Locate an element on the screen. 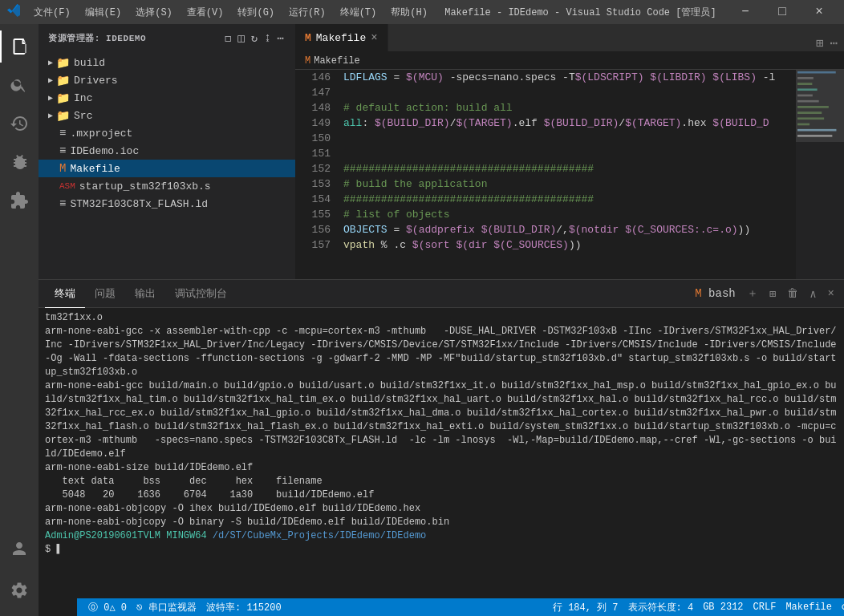  tree-item-label: Src is located at coordinates (83, 116).